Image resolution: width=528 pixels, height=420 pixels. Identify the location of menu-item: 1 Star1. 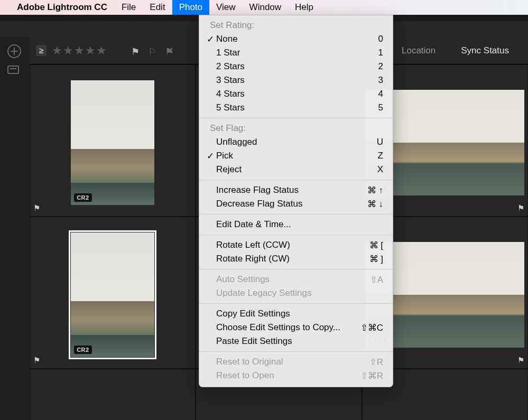
(296, 53).